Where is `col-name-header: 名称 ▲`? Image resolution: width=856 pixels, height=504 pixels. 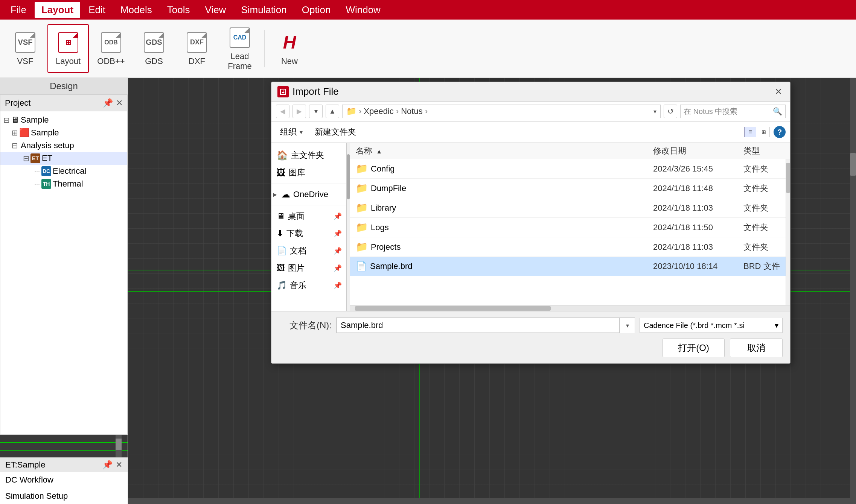
col-name-header: 名称 ▲ is located at coordinates (498, 151).